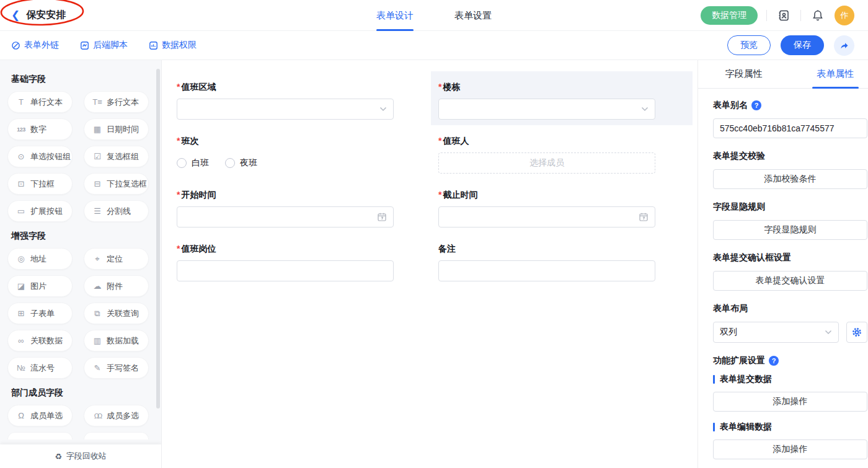  What do you see at coordinates (104, 45) in the screenshot?
I see `backend-script-item: 后端脚本` at bounding box center [104, 45].